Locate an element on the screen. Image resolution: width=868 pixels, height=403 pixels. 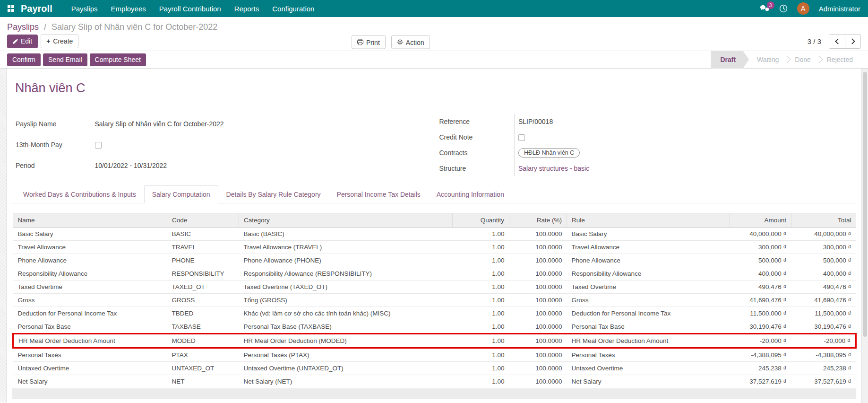
action-menu-button: Action is located at coordinates (411, 43).